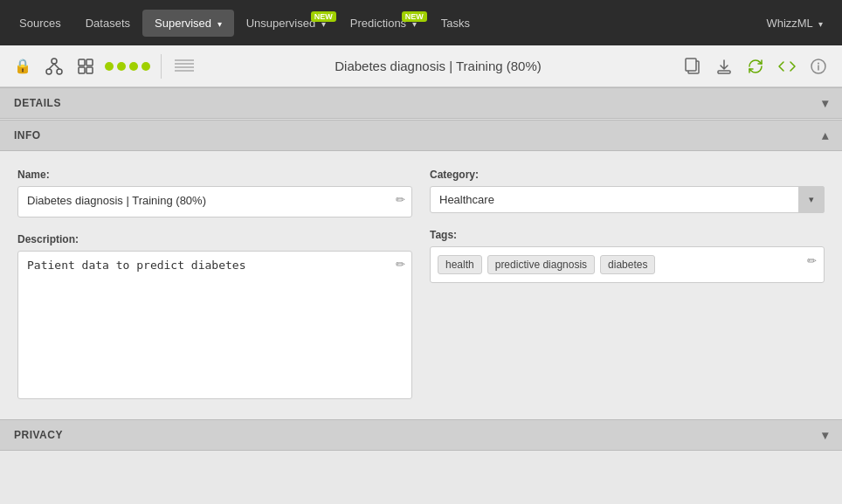  I want to click on nav-unsupervised-label: Unsupervised, so click(281, 23).